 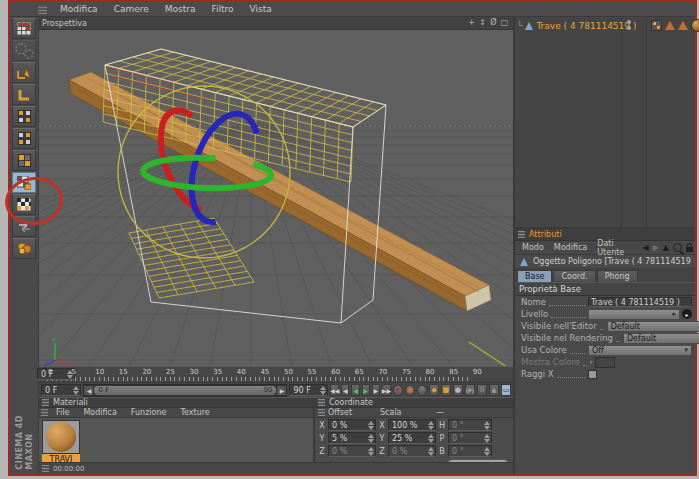 What do you see at coordinates (653, 326) in the screenshot?
I see `visibile-editor-dropdown: Default▾` at bounding box center [653, 326].